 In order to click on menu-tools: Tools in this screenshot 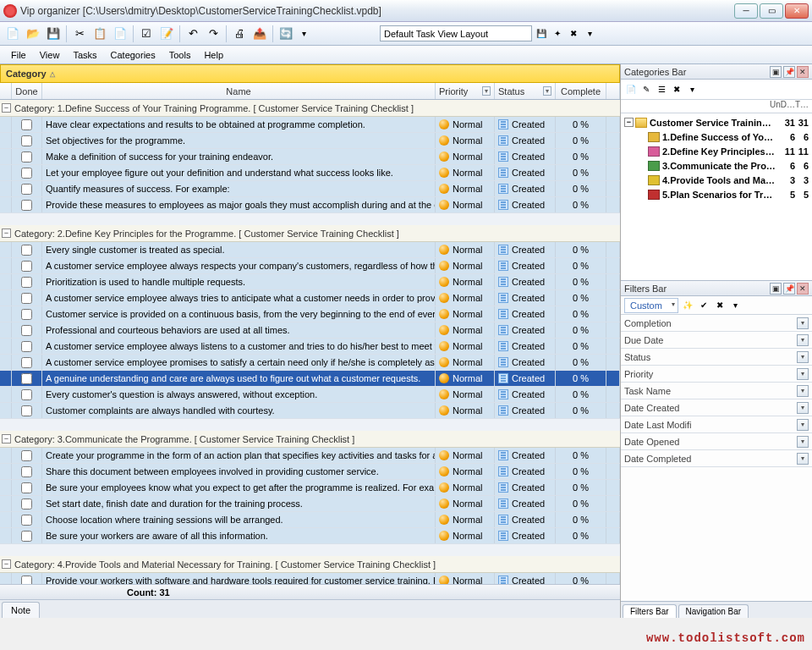, I will do `click(180, 55)`.